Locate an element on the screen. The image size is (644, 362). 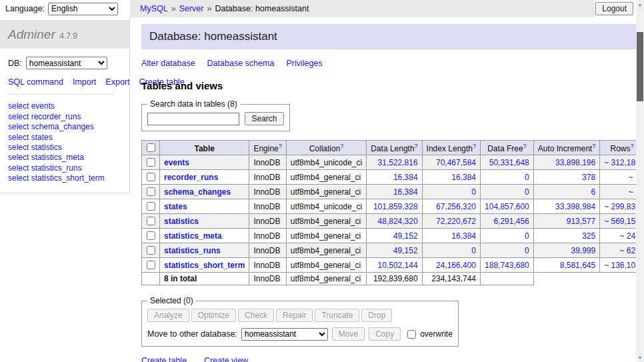
sidebar-action-link: Import is located at coordinates (84, 82).